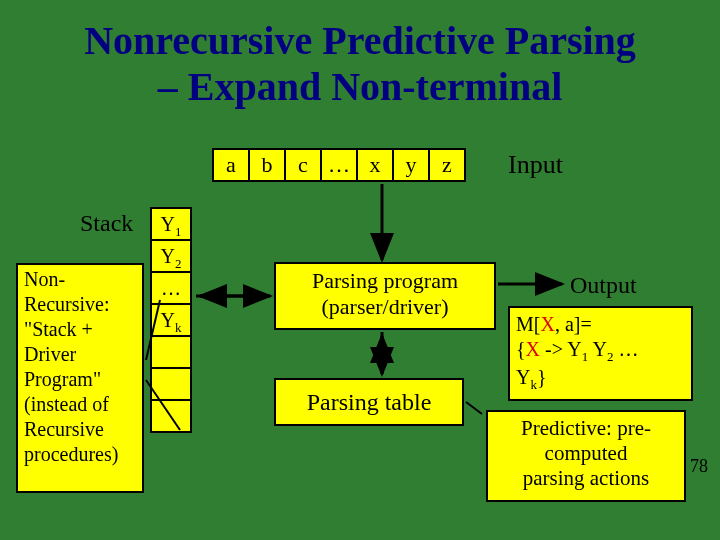 The width and height of the screenshot is (720, 540). Describe the element at coordinates (303, 165) in the screenshot. I see `input-cell: c` at that location.